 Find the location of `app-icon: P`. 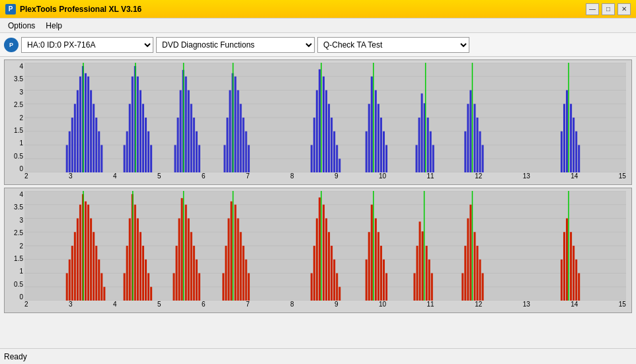

app-icon: P is located at coordinates (11, 9).